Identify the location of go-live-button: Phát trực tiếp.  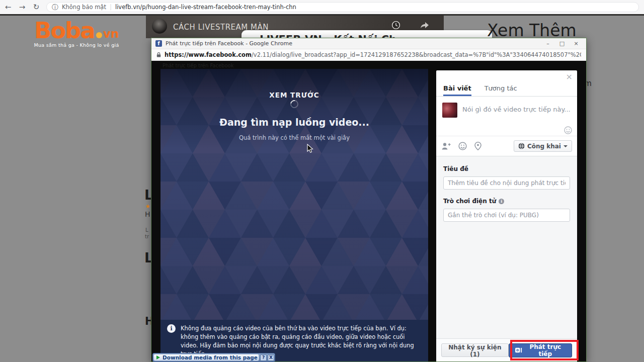
(540, 350).